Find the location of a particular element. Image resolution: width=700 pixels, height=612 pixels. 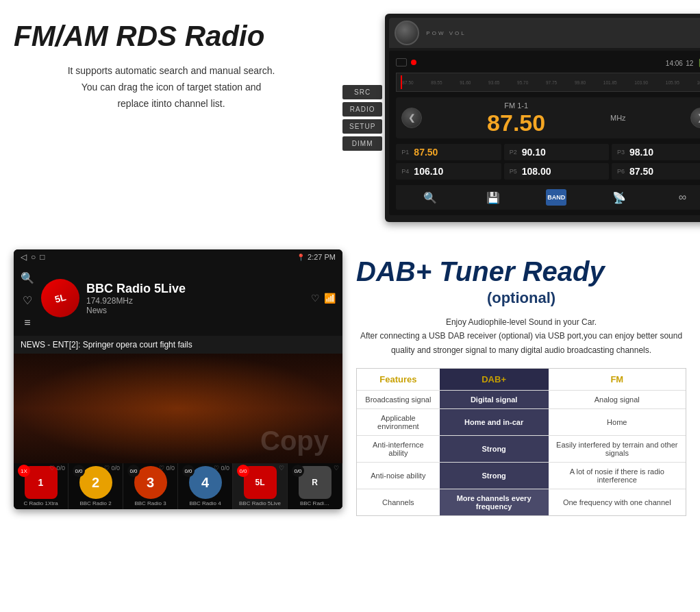

dab-ch6-name: BBC Radi… is located at coordinates (315, 503).